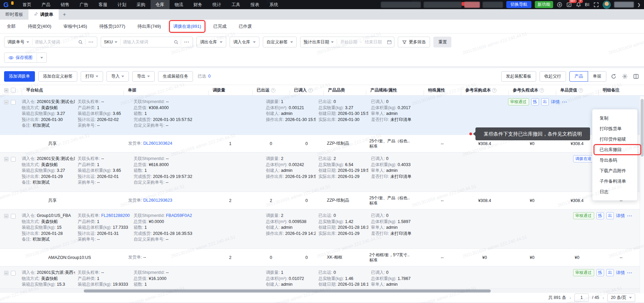 Image resolution: width=644 pixels, height=303 pixels. What do you see at coordinates (587, 5) in the screenshot?
I see `bi-link: BI` at bounding box center [587, 5].